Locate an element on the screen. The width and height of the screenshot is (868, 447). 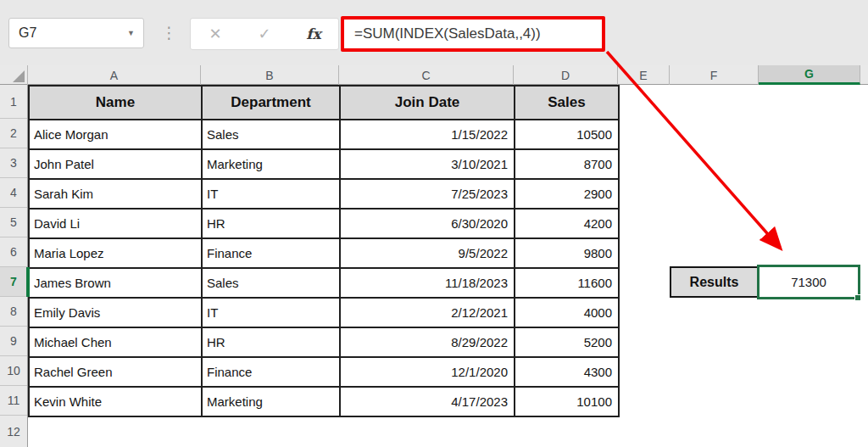
table-header-department: Department is located at coordinates (271, 103).